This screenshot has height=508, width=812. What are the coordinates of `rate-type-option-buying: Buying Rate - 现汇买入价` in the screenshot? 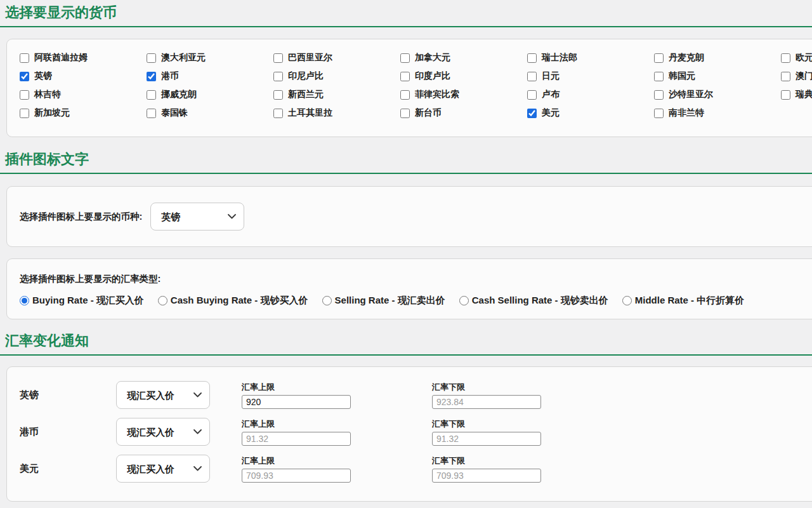 It's located at (82, 301).